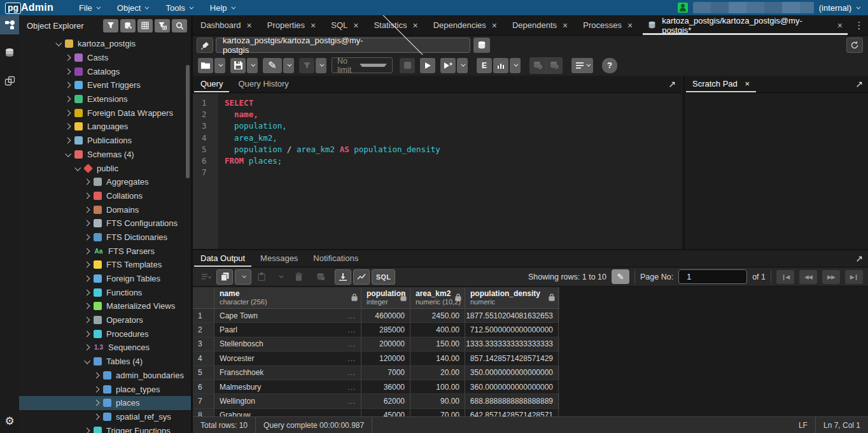 Image resolution: width=868 pixels, height=433 pixels. Describe the element at coordinates (438, 344) in the screenshot. I see `cell-area_km2: 150.00` at that location.